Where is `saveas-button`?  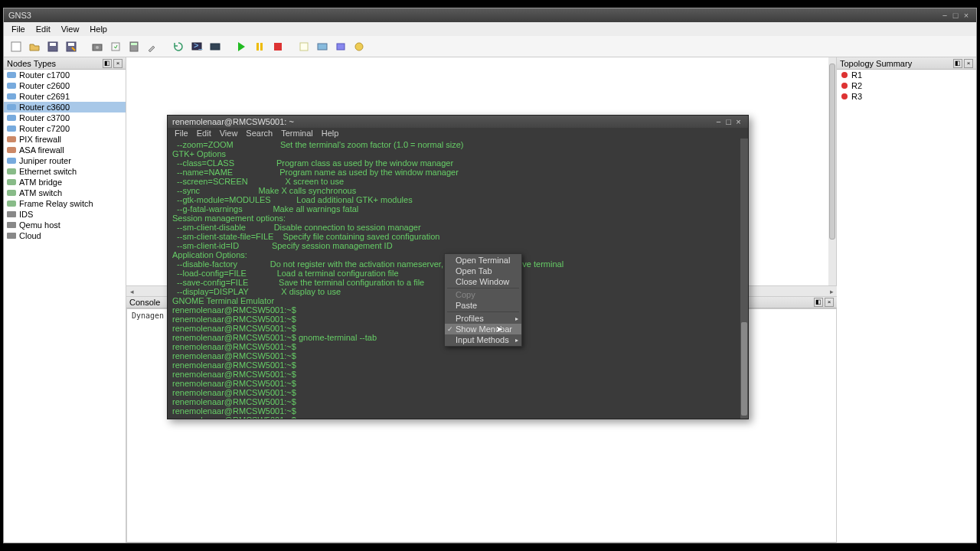 saveas-button is located at coordinates (71, 47).